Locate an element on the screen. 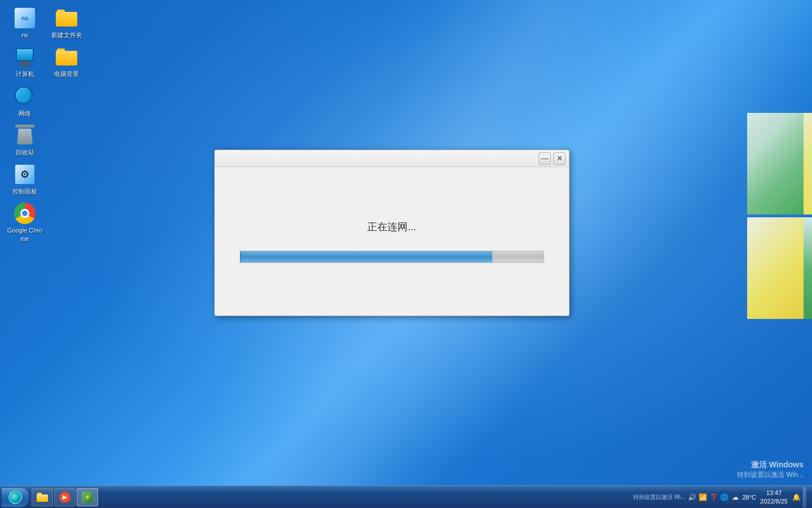  computer-label: 计算机 is located at coordinates (25, 74).